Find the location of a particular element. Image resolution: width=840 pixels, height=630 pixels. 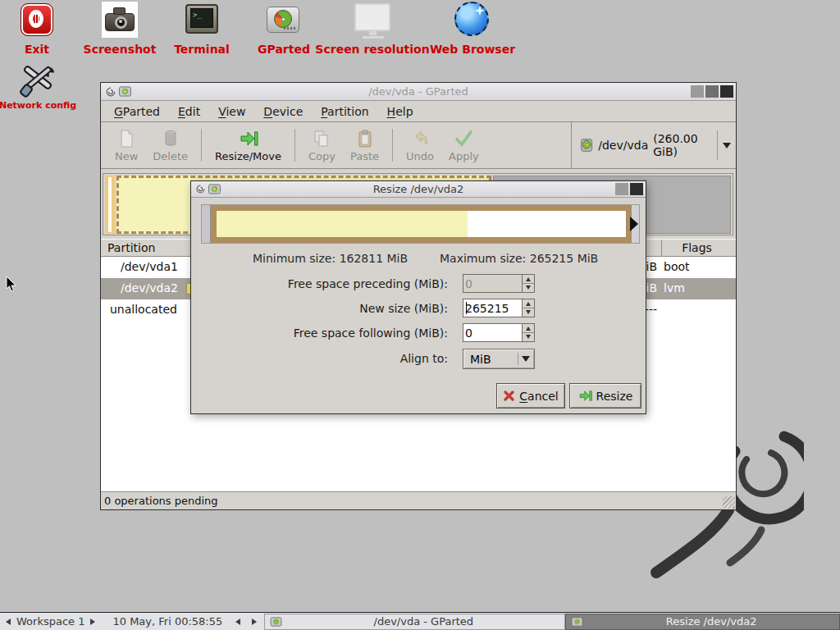

undo-button: Undo is located at coordinates (420, 145).